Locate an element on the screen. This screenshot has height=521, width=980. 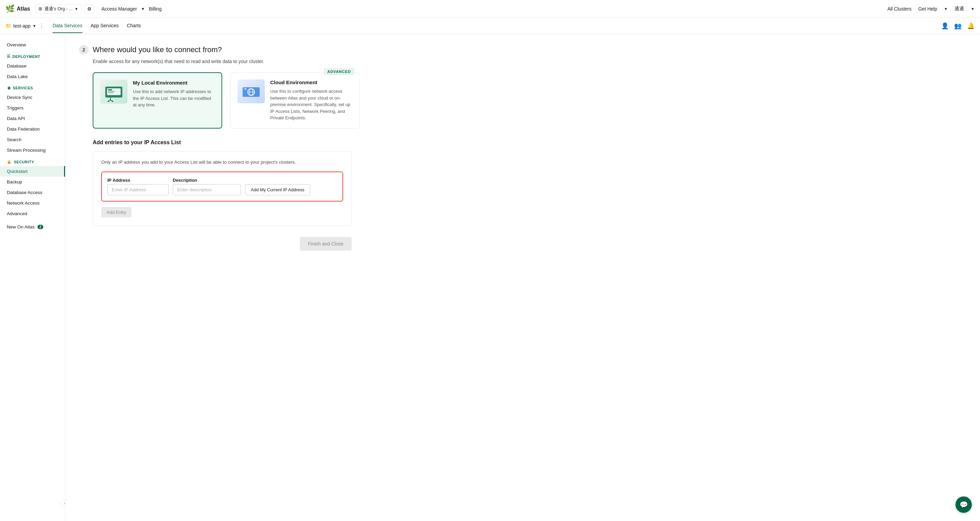
sidebar-item-overview: Overview is located at coordinates (33, 45).